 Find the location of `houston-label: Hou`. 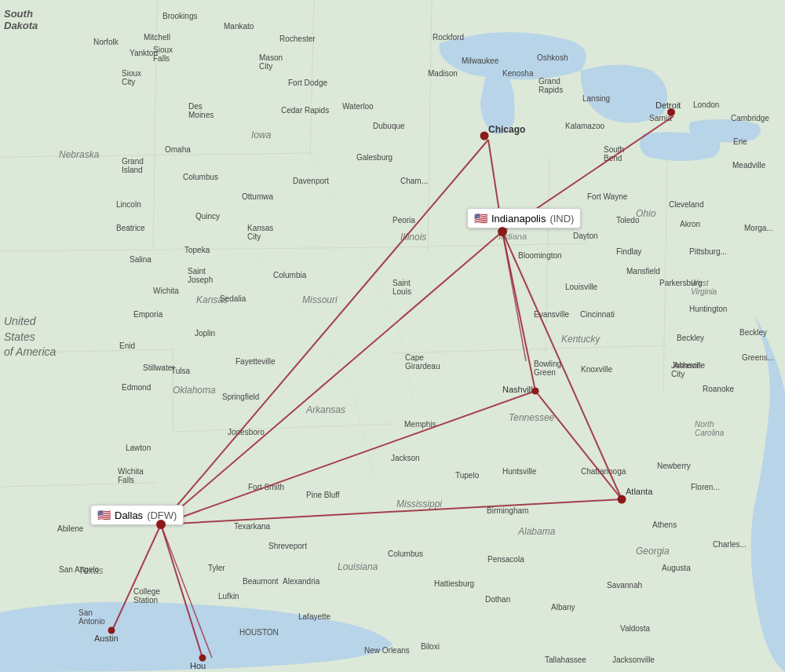

houston-label: Hou is located at coordinates (198, 666).